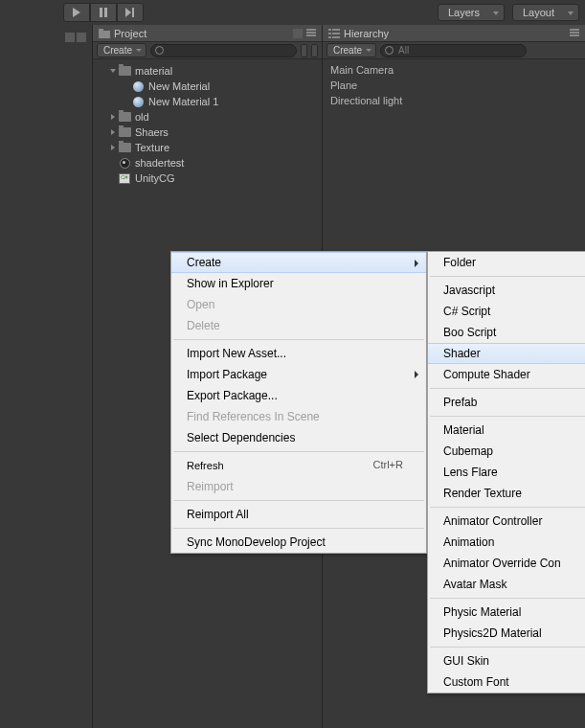  I want to click on play-button, so click(77, 12).